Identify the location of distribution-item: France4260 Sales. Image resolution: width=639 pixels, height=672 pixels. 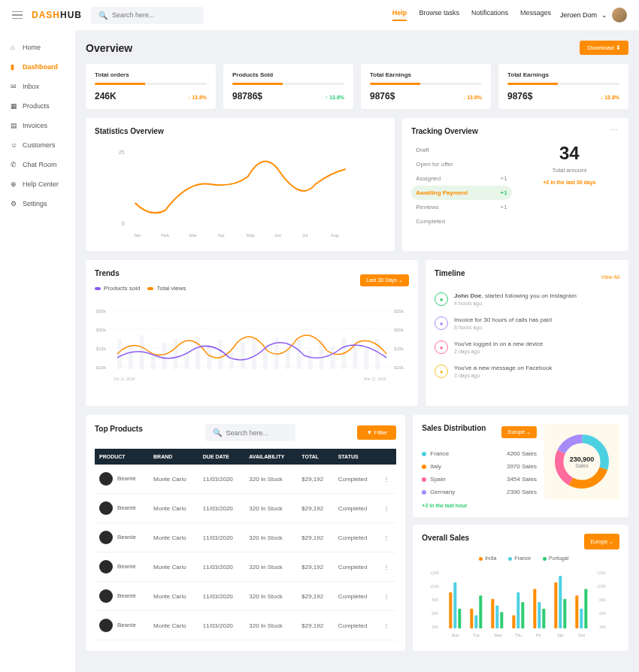
(480, 454).